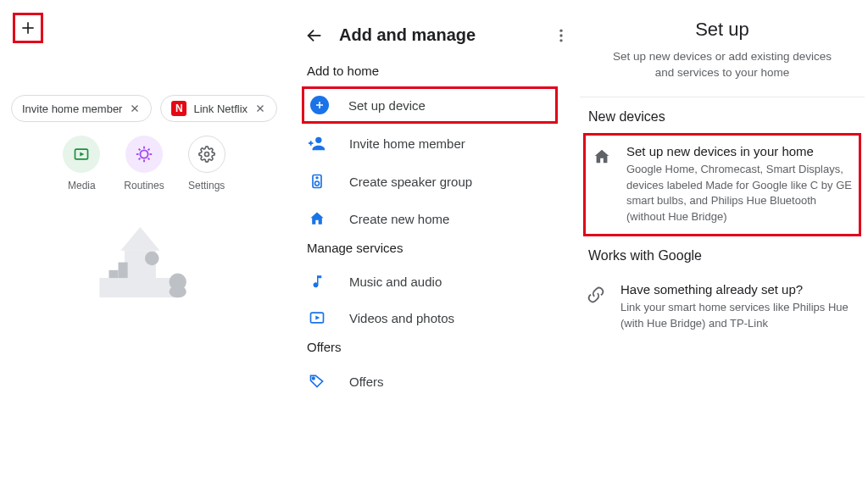 Image resolution: width=868 pixels, height=477 pixels. What do you see at coordinates (220, 108) in the screenshot?
I see `chip-label: Link Netflix` at bounding box center [220, 108].